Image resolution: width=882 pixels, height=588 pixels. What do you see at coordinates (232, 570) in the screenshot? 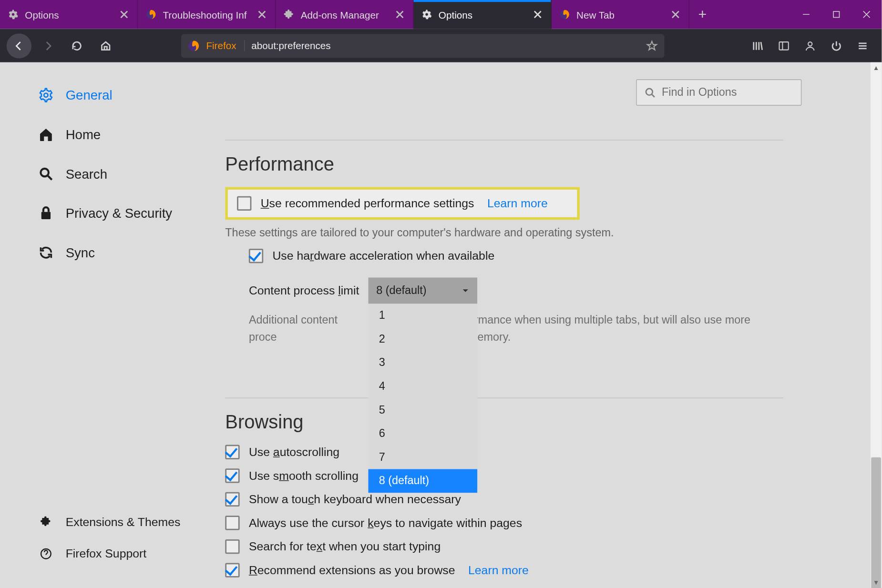
I see `recommend-ext-checkbox` at bounding box center [232, 570].